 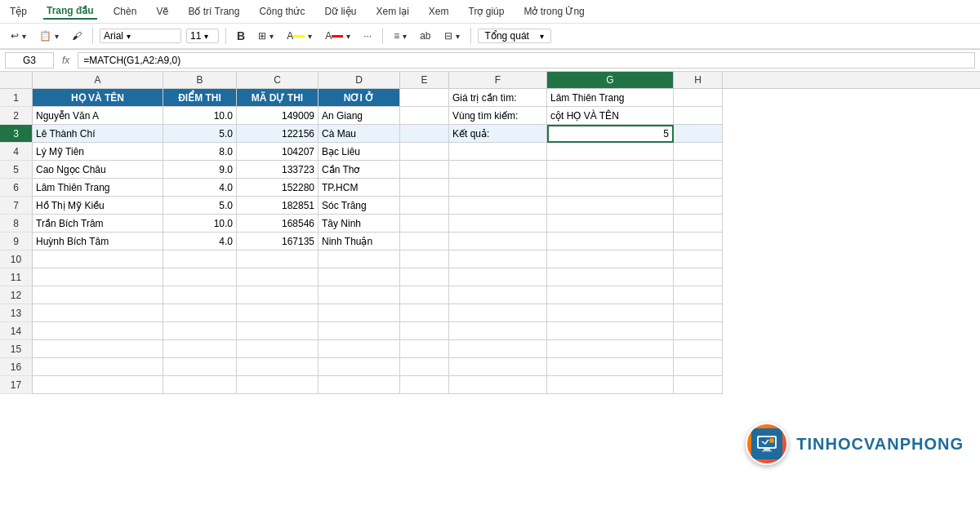 I want to click on cell-c2: 149009, so click(x=278, y=116).